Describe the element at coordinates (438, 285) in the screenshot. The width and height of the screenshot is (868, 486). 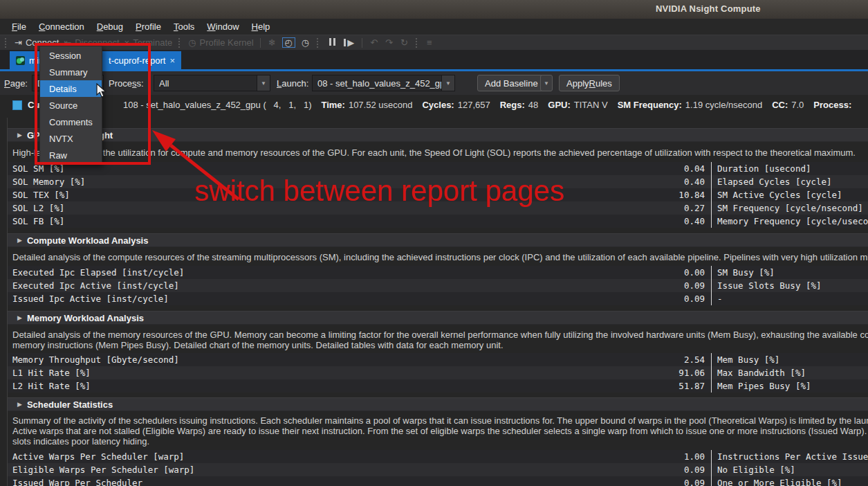
I see `metric-row: Executed Ipc Active [inst/cycle] 0.09 Is…` at that location.